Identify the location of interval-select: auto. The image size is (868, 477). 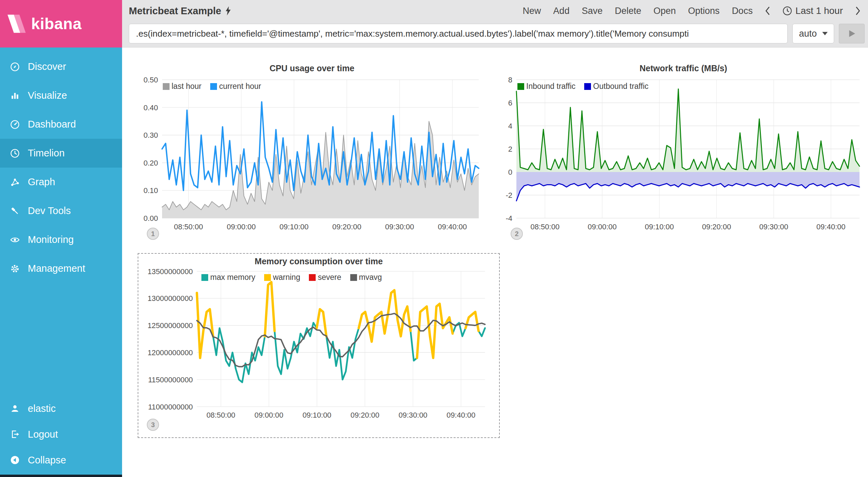
(813, 34).